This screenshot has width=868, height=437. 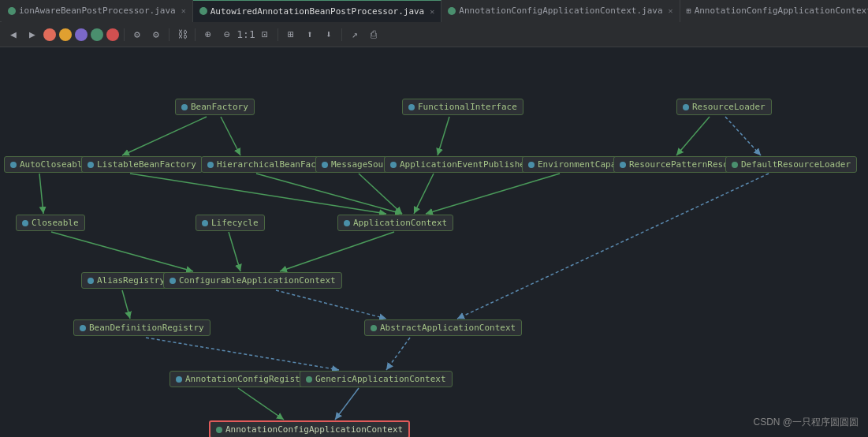 What do you see at coordinates (81, 35) in the screenshot?
I see `circle-purple` at bounding box center [81, 35].